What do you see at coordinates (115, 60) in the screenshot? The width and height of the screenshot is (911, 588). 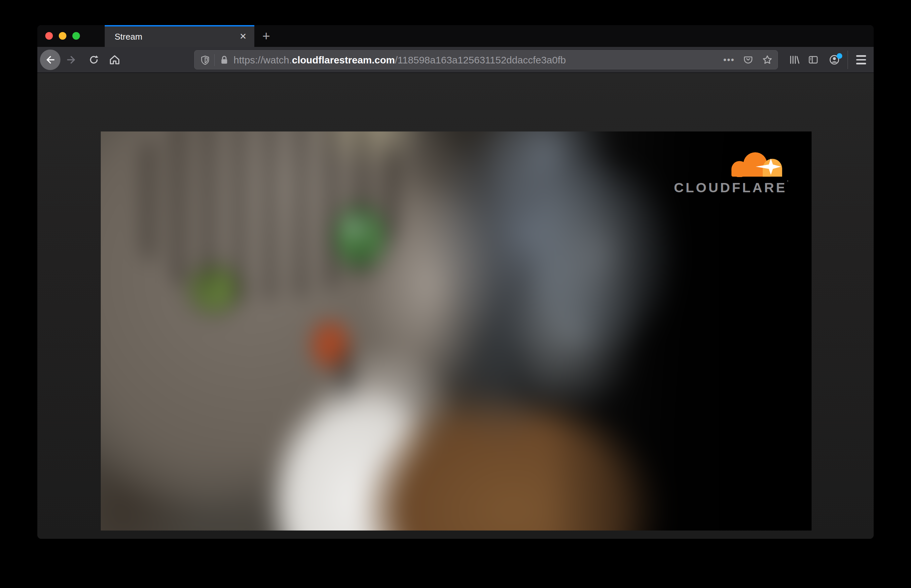 I see `home-icon` at bounding box center [115, 60].